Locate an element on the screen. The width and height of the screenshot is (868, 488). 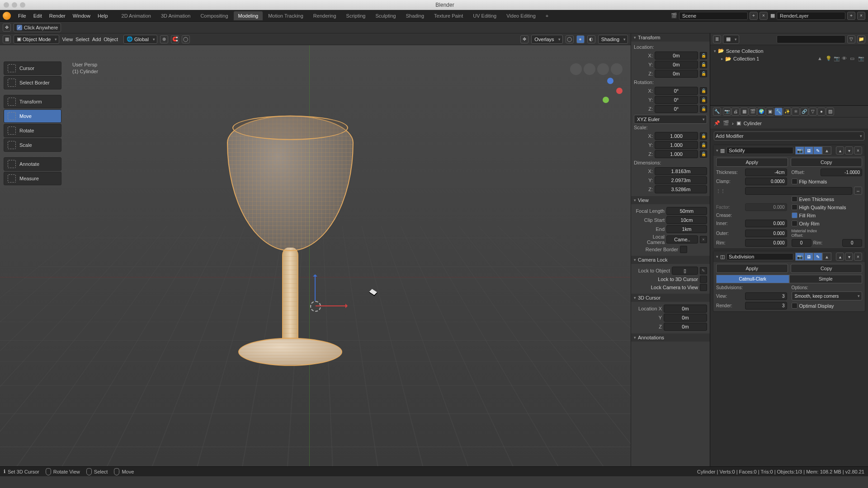
invert-icon: ↔ is located at coordinates (858, 191).